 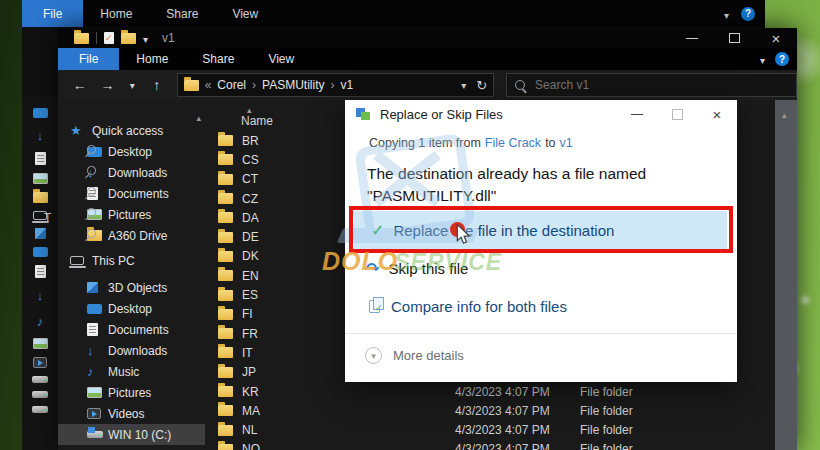 What do you see at coordinates (52, 14) in the screenshot?
I see `tab-file-back: File` at bounding box center [52, 14].